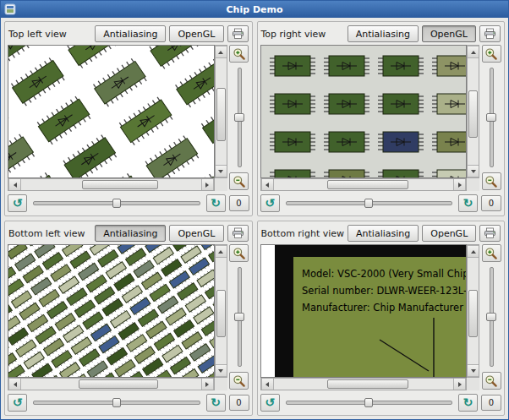 The height and width of the screenshot is (420, 509). What do you see at coordinates (254, 9) in the screenshot?
I see `titlebar: Chip Demo` at bounding box center [254, 9].